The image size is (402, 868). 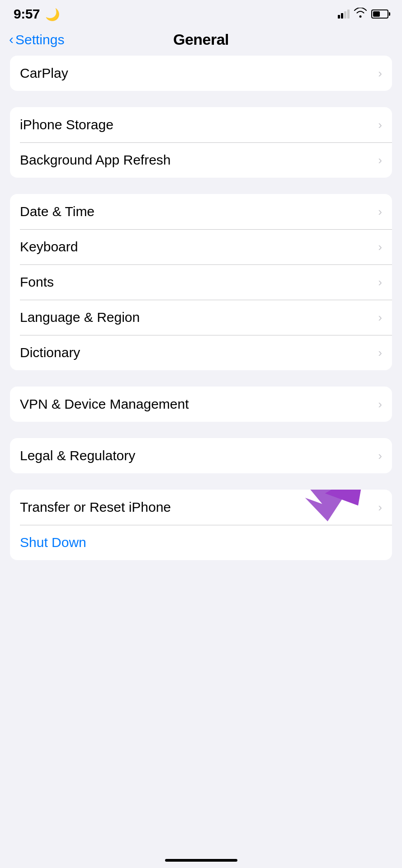 I want to click on iphone-storage-label: iPhone Storage, so click(x=67, y=125).